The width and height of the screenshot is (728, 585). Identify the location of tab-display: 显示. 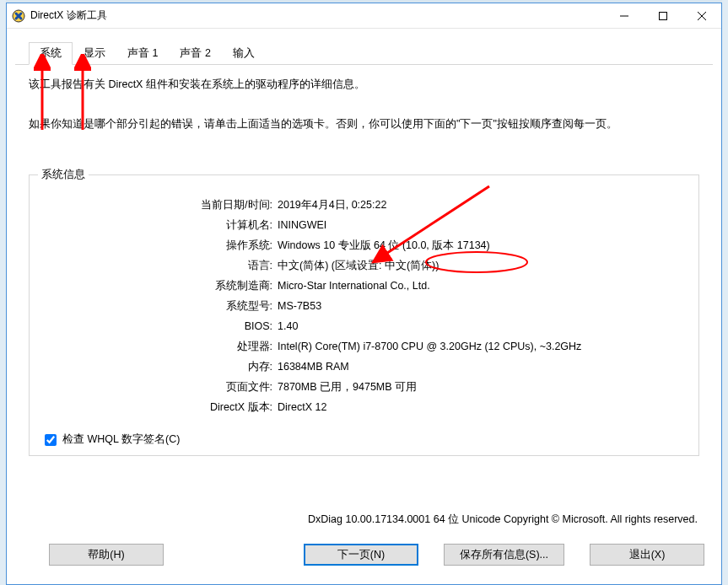
(94, 53).